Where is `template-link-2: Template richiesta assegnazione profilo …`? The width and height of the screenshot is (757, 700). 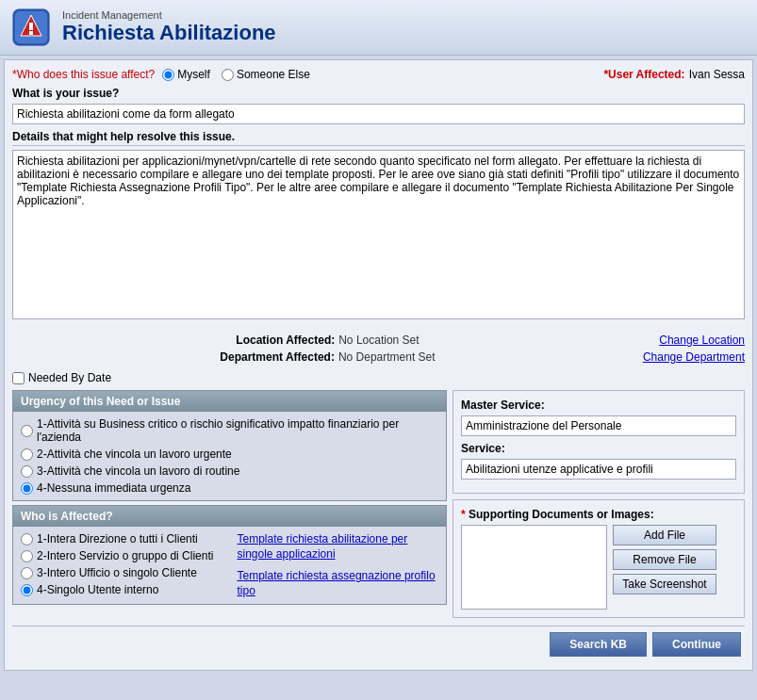 template-link-2: Template richiesta assegnazione profilo … is located at coordinates (338, 584).